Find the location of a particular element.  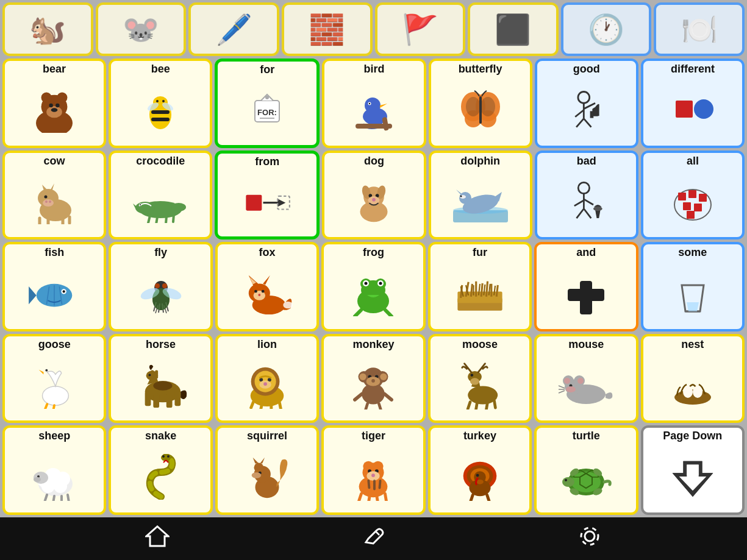

cell-good: good is located at coordinates (587, 104).